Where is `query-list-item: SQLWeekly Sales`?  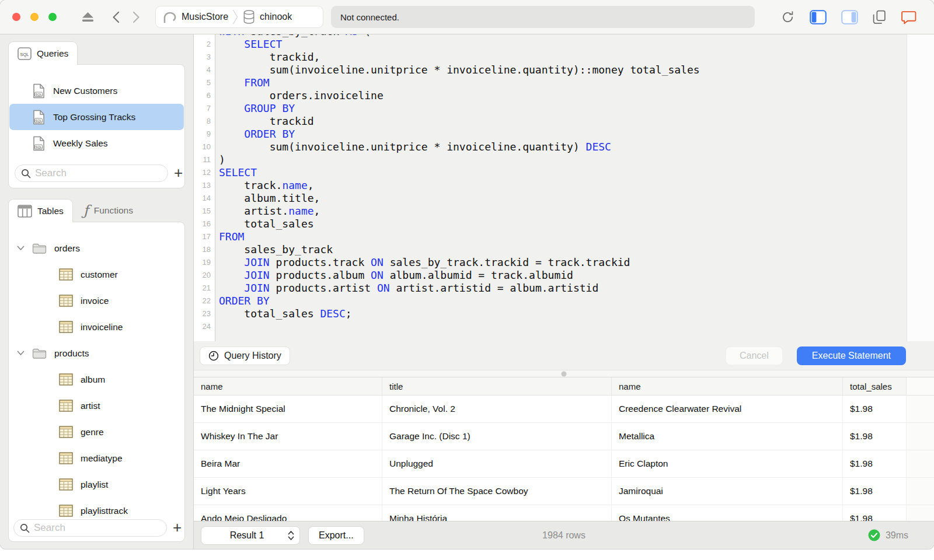
query-list-item: SQLWeekly Sales is located at coordinates (97, 144).